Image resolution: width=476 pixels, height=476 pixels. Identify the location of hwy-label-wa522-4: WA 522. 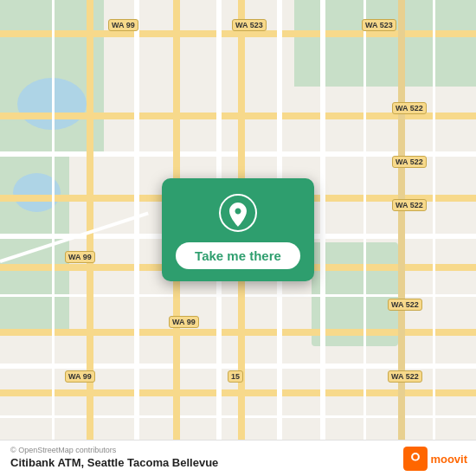
(405, 305).